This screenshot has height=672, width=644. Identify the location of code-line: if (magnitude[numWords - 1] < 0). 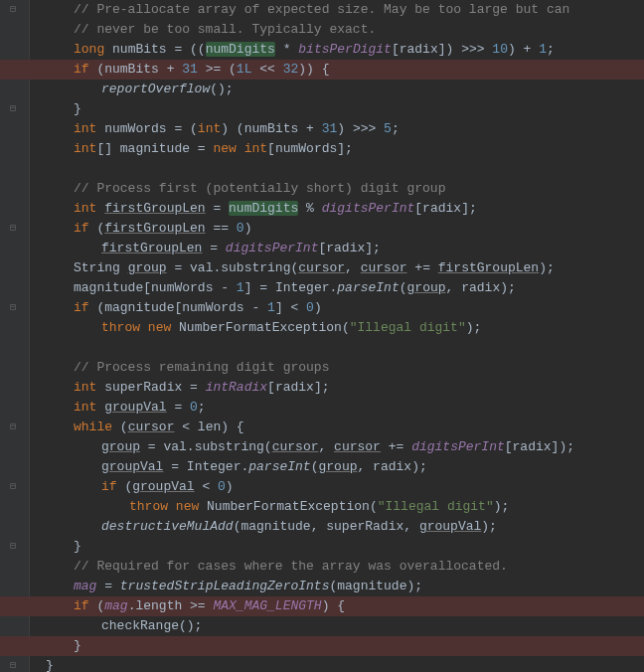
(341, 308).